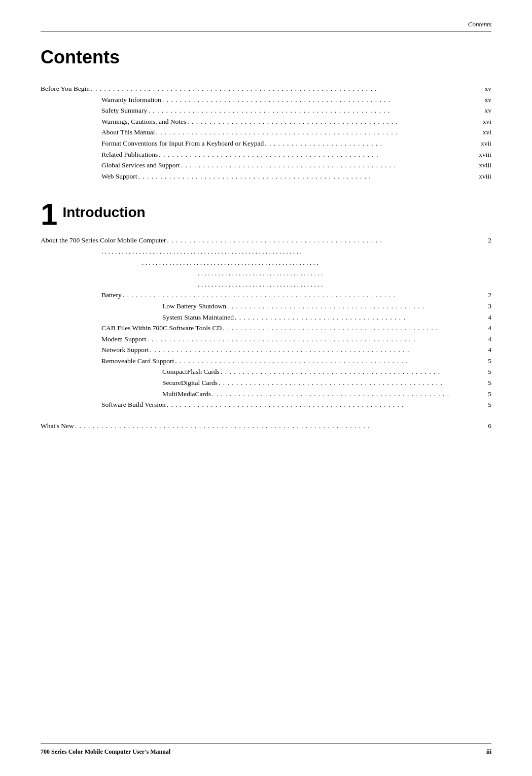 The width and height of the screenshot is (532, 776). I want to click on toc-label-whats-new: What's New, so click(57, 426).